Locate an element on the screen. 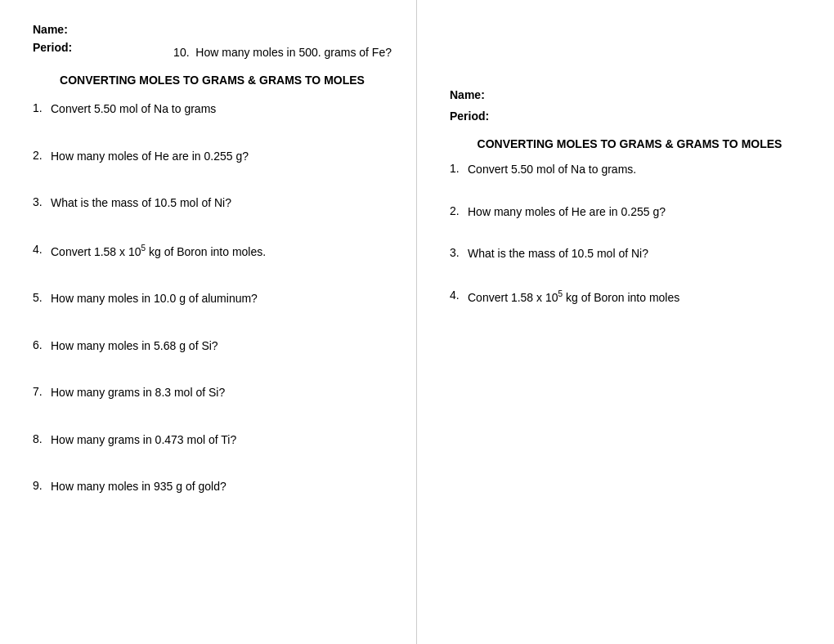  question-9: 9. How many moles in 935 g of gold? is located at coordinates (213, 487).